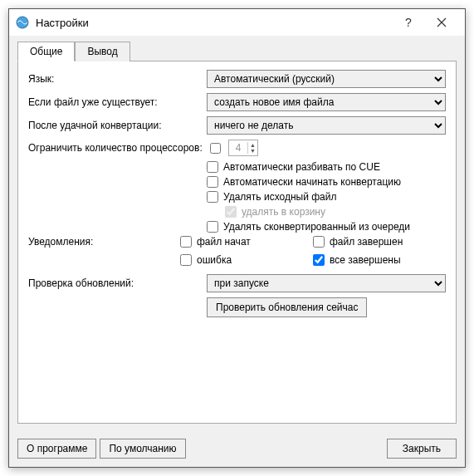 This screenshot has height=476, width=474. Describe the element at coordinates (243, 148) in the screenshot. I see `spinner-cpu-count: 4 ▲▼` at that location.